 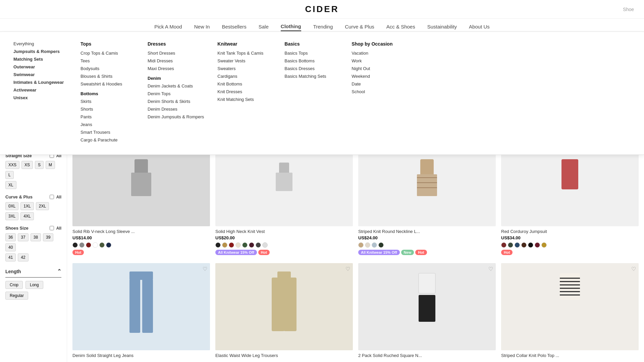 I want to click on dropdown-knit-dresses: Knit Dresses, so click(x=244, y=92).